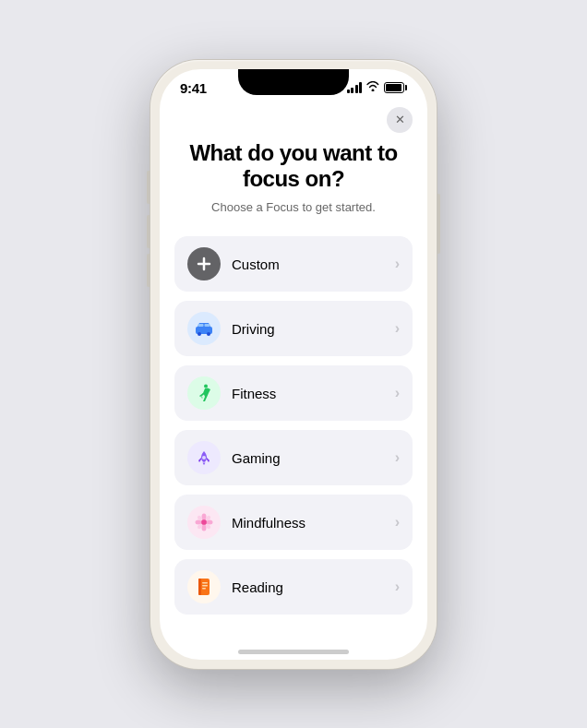  What do you see at coordinates (294, 167) in the screenshot?
I see `page-title: What do you want to focus on?` at bounding box center [294, 167].